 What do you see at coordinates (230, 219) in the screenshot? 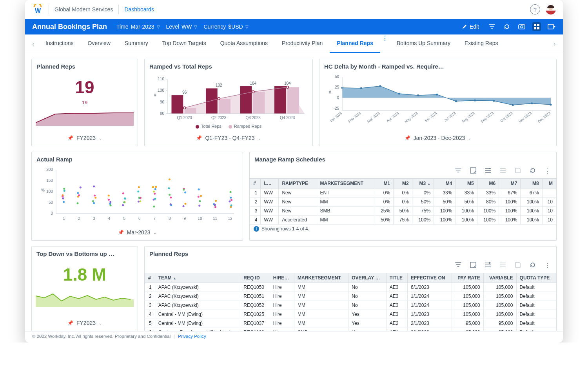
I see `svg-text: 12` at bounding box center [230, 219].